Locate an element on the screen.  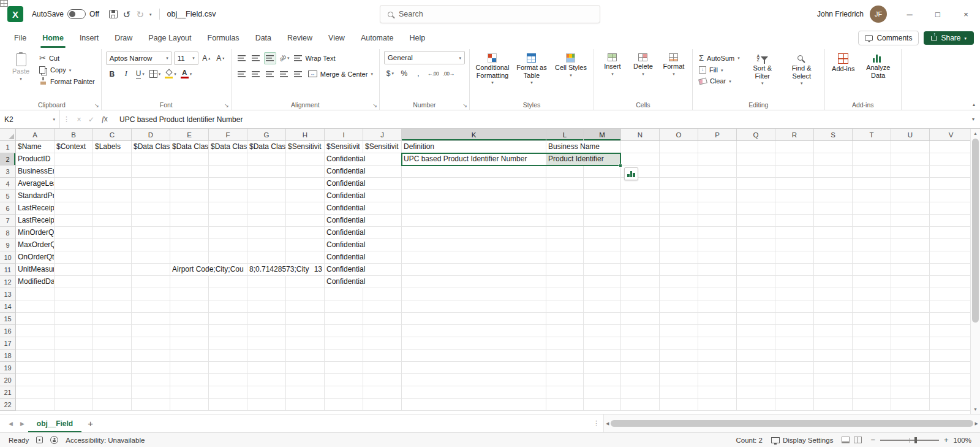
cell-J6 is located at coordinates (382, 208).